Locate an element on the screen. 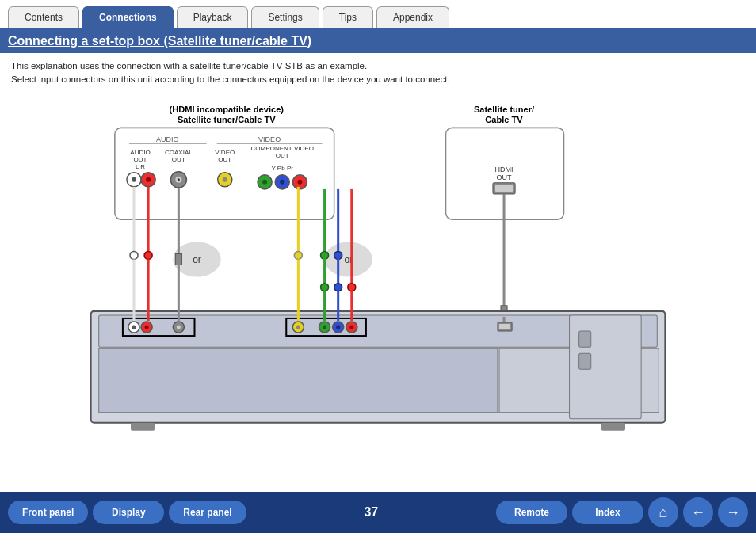 This screenshot has width=756, height=533. remote-button: Remote is located at coordinates (532, 512).